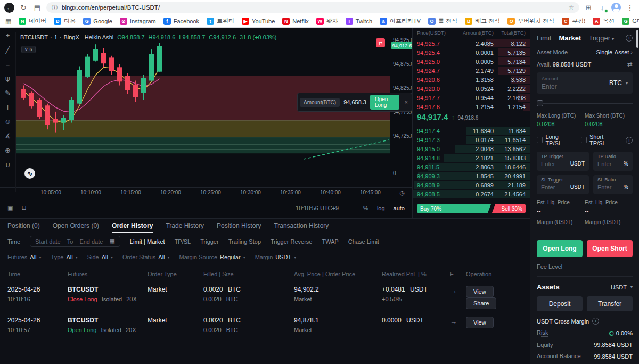 This screenshot has width=639, height=364. I want to click on mid-price-row: 94,917.4 ↑ 94,918.6, so click(471, 119).